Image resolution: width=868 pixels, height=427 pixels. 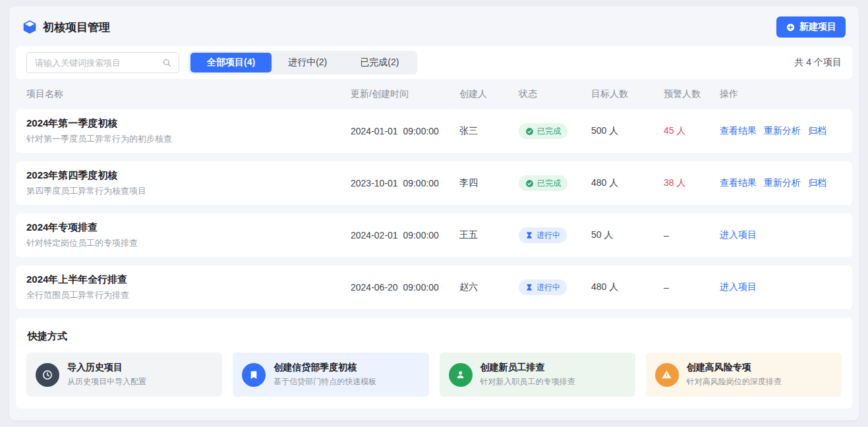 I want to click on table-row: 2024年第一季度初核 针对第一季度员工异常行为的初步核查 2024-01-01…, so click(x=434, y=131).